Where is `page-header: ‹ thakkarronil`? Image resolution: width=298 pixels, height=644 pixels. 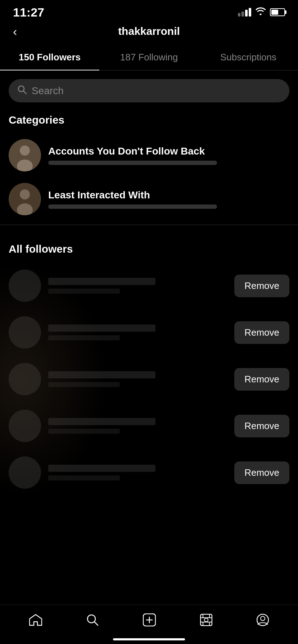
page-header: ‹ thakkarronil is located at coordinates (149, 33).